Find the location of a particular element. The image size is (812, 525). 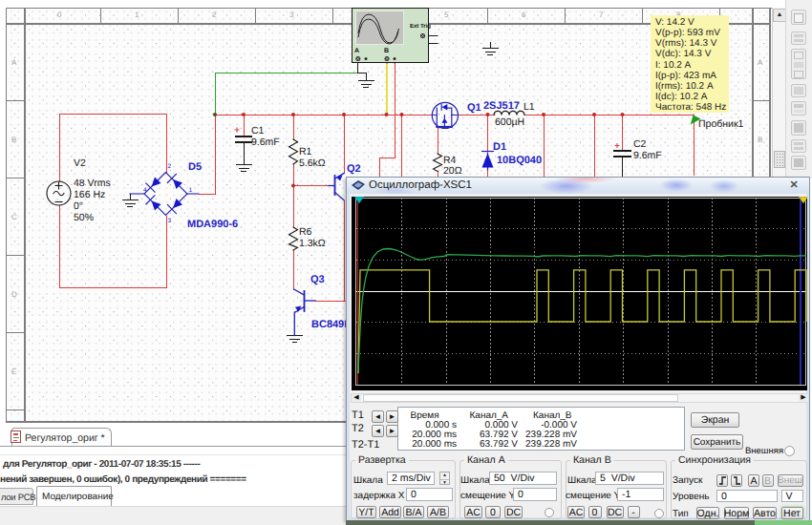

svg-text: 4 is located at coordinates (145, 191).